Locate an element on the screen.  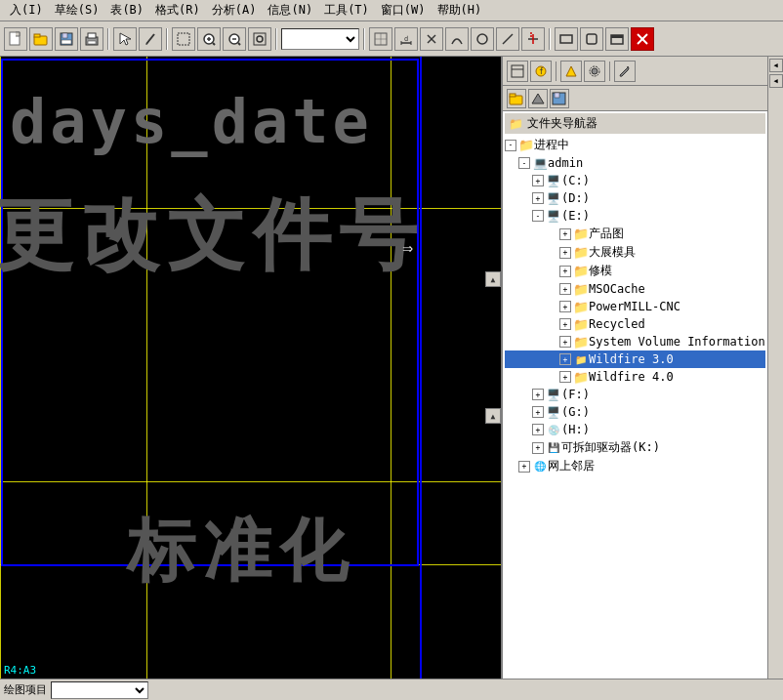
close-main-btn is located at coordinates (642, 39).